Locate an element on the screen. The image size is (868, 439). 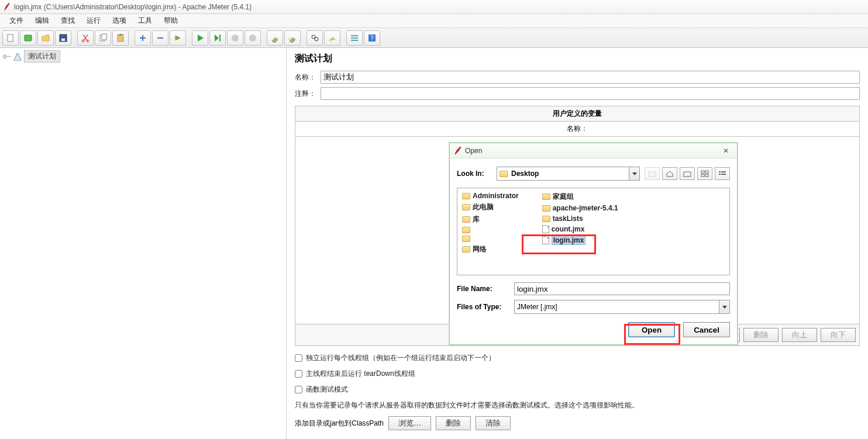
menu-edit: 编辑 is located at coordinates (42, 21).